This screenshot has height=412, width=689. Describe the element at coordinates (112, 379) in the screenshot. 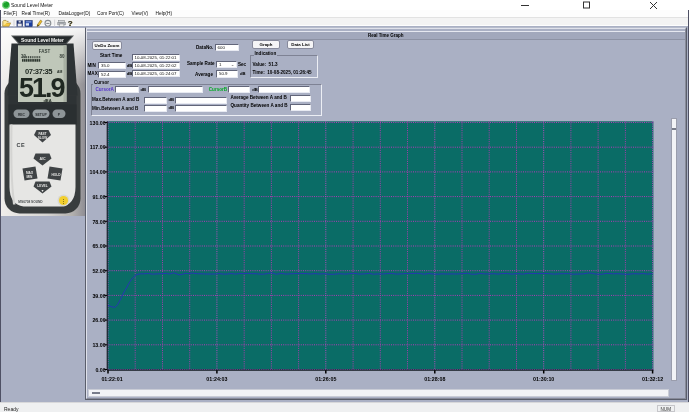

I see `svg-text: 01:22:01` at that location.